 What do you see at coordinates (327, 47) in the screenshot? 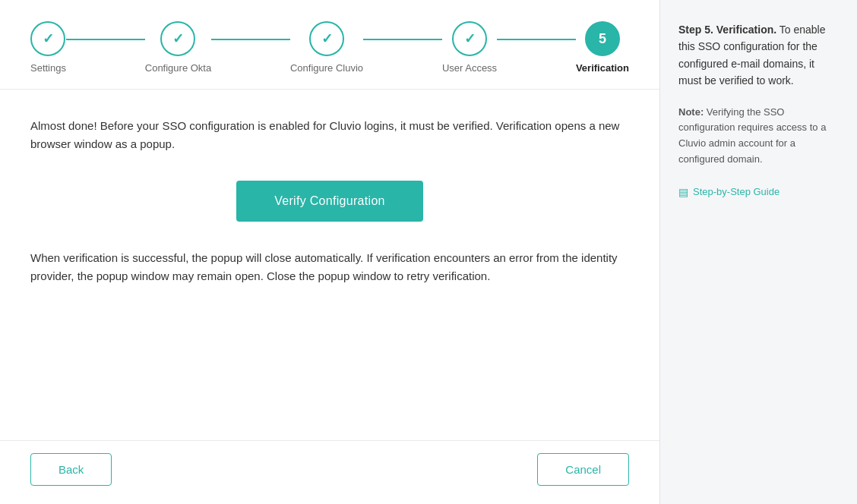
I see `step-configure-cluvio: ✓ Configure Cluvio` at bounding box center [327, 47].